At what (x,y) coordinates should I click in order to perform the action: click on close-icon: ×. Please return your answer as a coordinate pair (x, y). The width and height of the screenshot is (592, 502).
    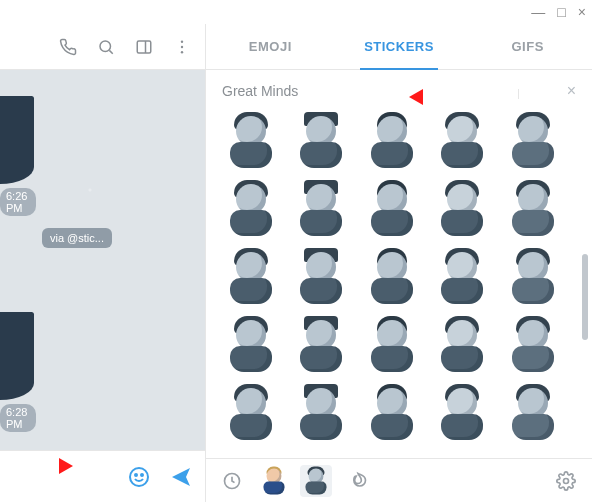
    Looking at the image, I should click on (572, 91).